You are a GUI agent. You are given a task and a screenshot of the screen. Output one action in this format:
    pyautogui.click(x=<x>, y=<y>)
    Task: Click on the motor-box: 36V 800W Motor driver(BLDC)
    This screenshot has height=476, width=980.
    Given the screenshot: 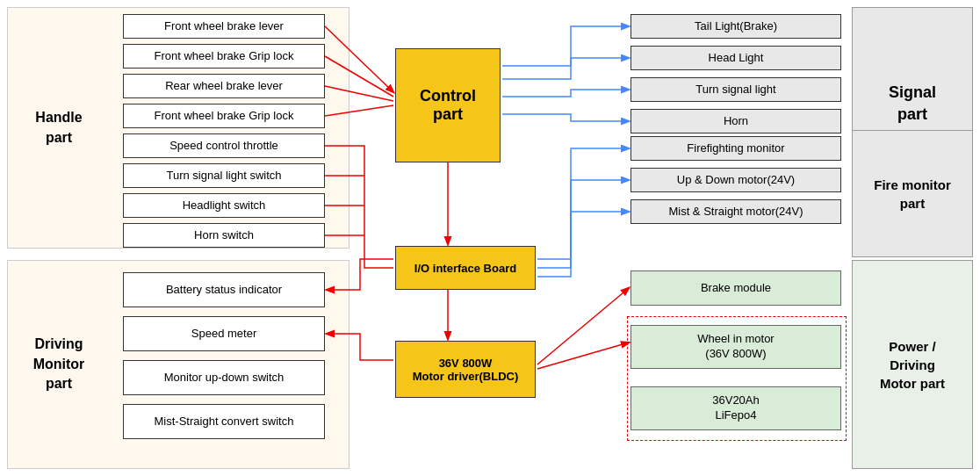 What is the action you would take?
    pyautogui.click(x=465, y=369)
    